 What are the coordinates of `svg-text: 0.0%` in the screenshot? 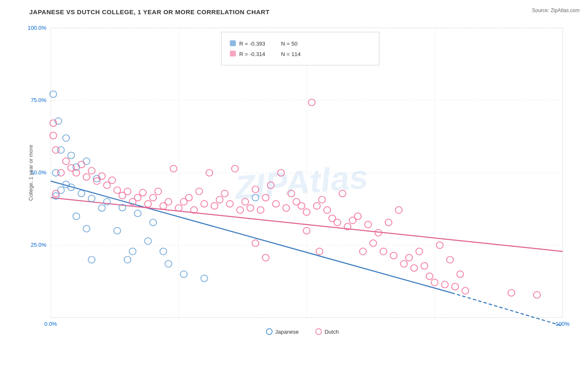 It's located at (51, 324).